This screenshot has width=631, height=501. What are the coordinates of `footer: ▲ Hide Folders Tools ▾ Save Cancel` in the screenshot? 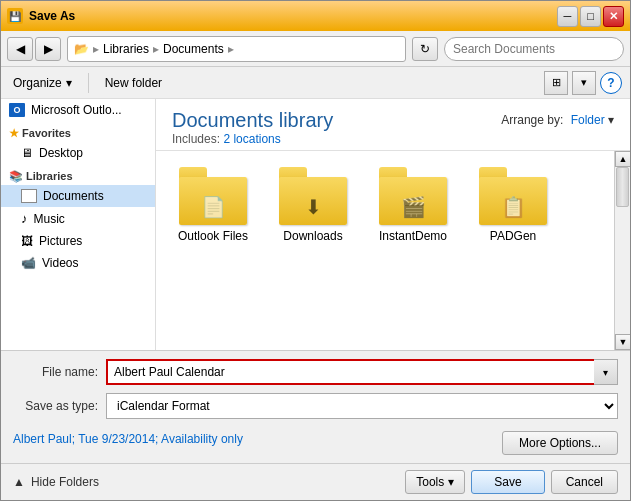 It's located at (316, 482).